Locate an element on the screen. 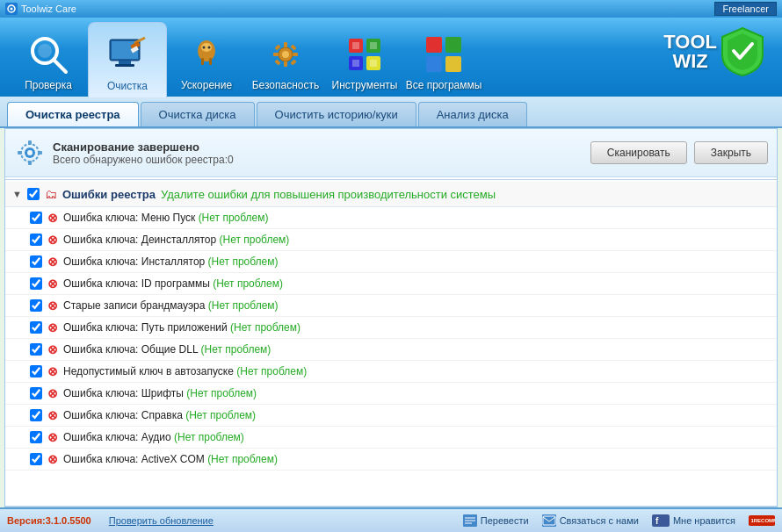 This screenshot has height=532, width=782. group-description: Удалите ошибки для повышения производите… is located at coordinates (329, 195).